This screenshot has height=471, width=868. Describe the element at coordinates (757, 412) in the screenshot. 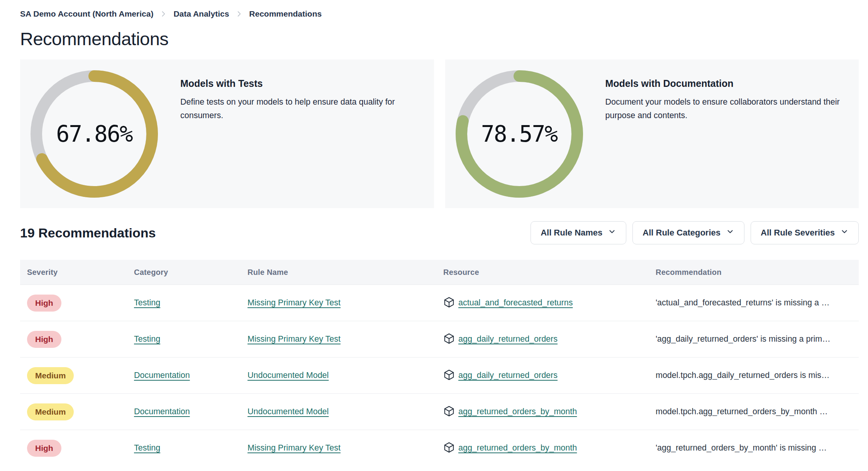

I see `recommendation-text: model.tpch.agg_returned_orders_by_month …` at that location.